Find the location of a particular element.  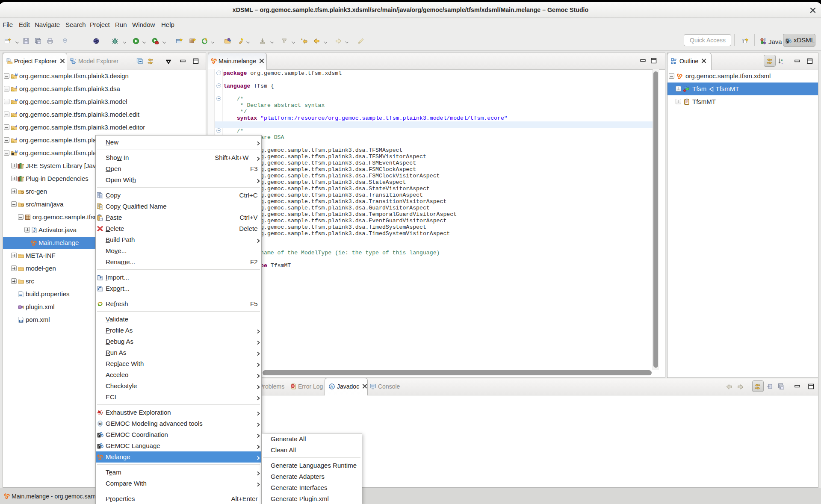

svg-text: a is located at coordinates (332, 386).